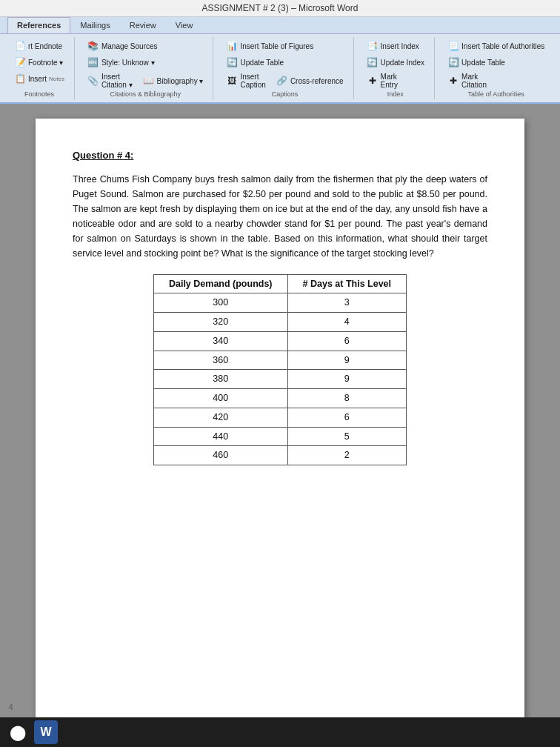 This screenshot has height=747, width=560. Describe the element at coordinates (347, 303) in the screenshot. I see `table-cell: 3` at that location.